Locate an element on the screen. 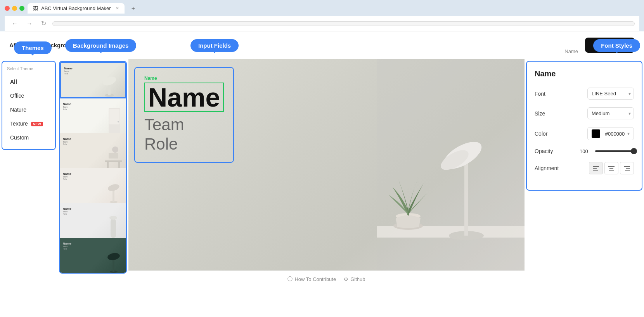  align-right-button is located at coordinates (627, 168).